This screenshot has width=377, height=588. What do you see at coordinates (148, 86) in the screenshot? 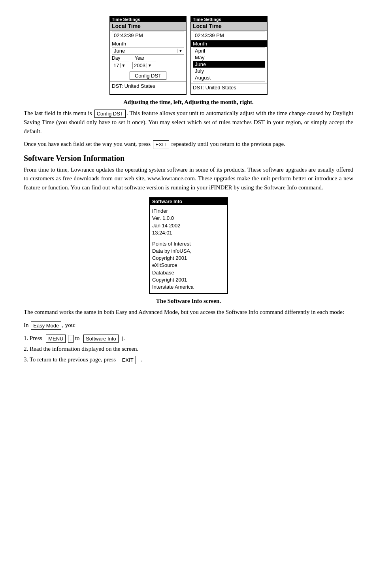
I see `left-dst: DST: United States` at bounding box center [148, 86].